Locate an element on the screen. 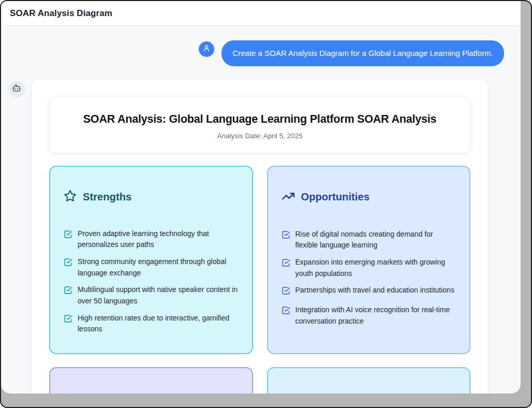  quadrant-card-partial-left is located at coordinates (151, 380).